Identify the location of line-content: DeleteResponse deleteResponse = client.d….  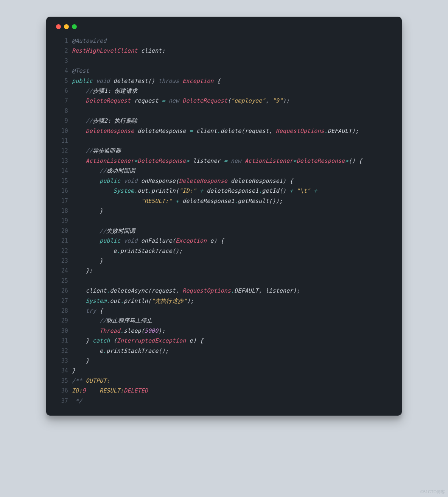
(213, 131).